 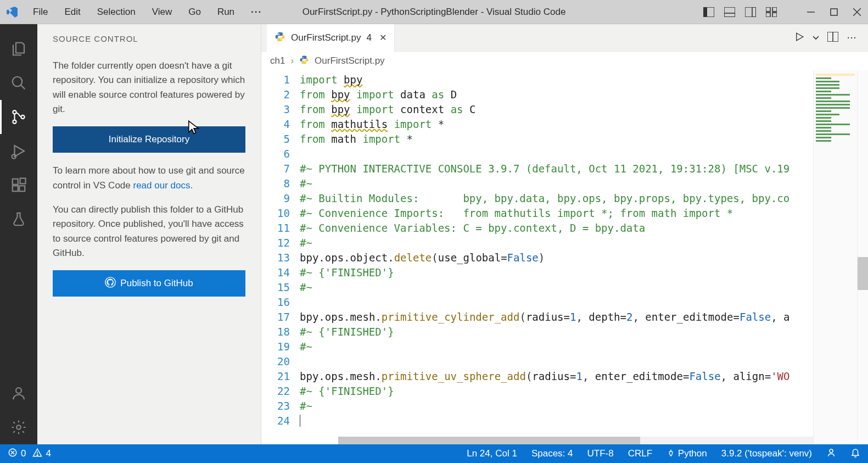 What do you see at coordinates (19, 393) in the screenshot?
I see `accounts-icon` at bounding box center [19, 393].